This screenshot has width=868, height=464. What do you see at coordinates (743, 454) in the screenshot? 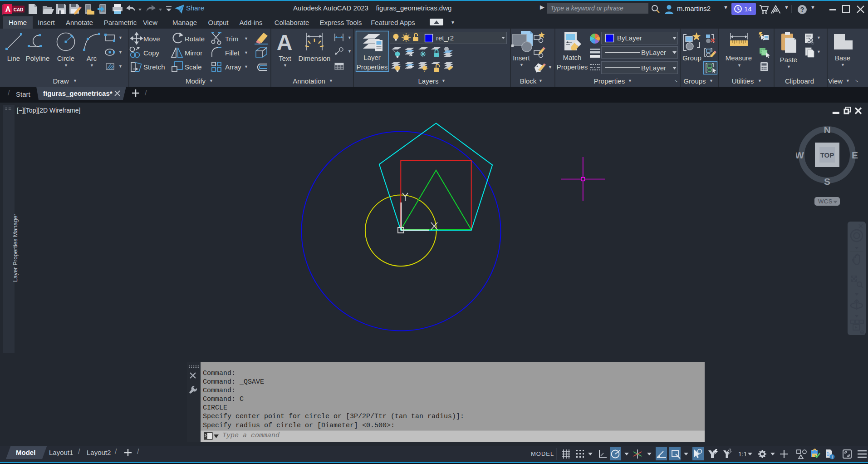
I see `svg-text: 1:1` at bounding box center [743, 454].